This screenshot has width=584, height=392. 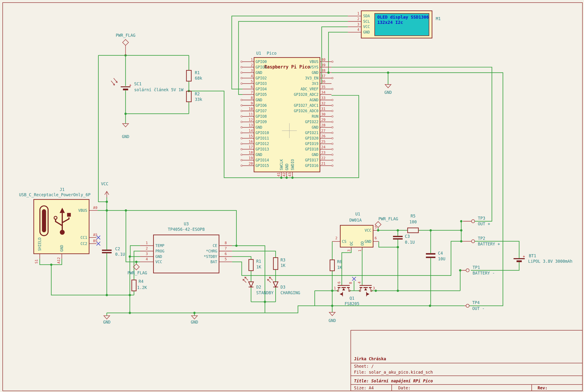 What do you see at coordinates (262, 166) in the screenshot?
I see `pico-pin-name: GPIO15` at bounding box center [262, 166].